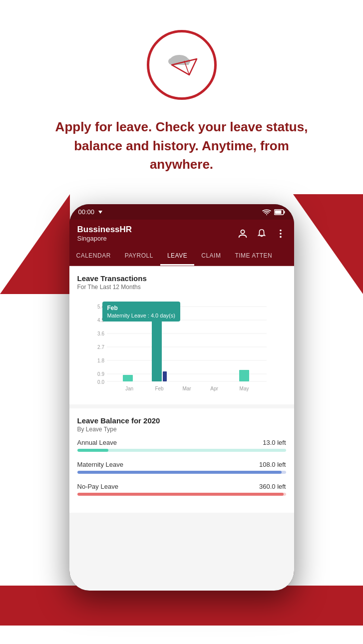  What do you see at coordinates (101, 307) in the screenshot?
I see `svg-text: 5.4` at bounding box center [101, 307].